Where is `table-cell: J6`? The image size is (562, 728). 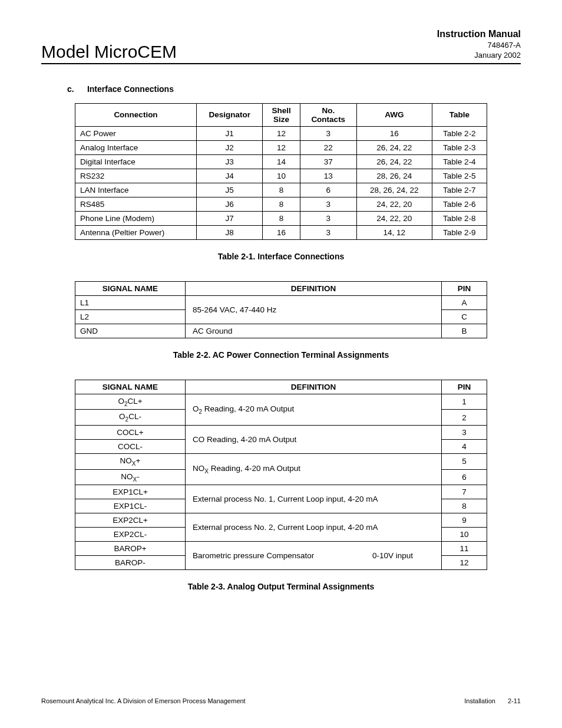 table-cell: J6 is located at coordinates (230, 204).